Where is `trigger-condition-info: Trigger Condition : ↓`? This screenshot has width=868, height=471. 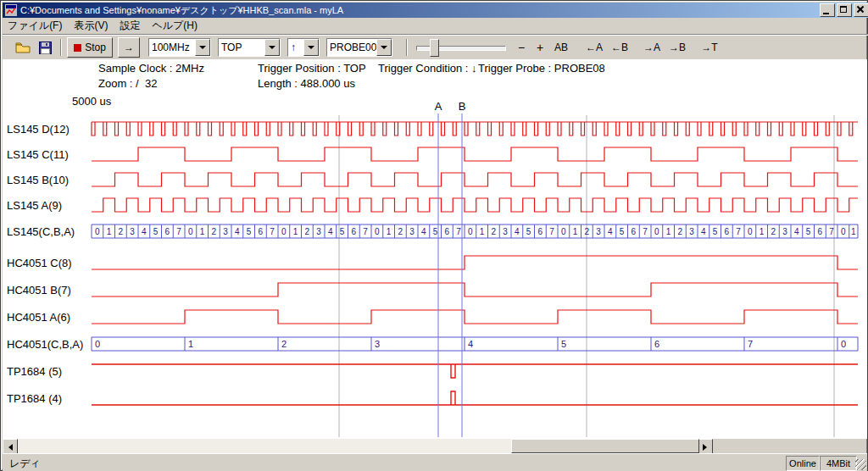 trigger-condition-info: Trigger Condition : ↓ is located at coordinates (427, 68).